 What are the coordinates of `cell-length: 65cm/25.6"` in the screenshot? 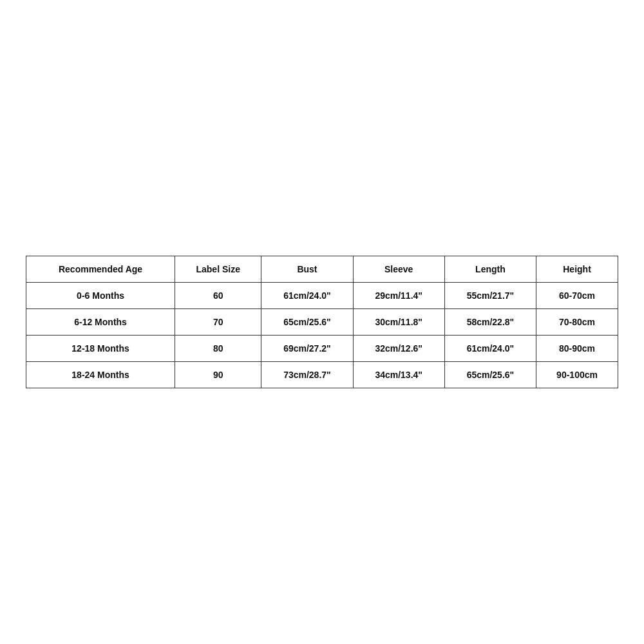 It's located at (490, 375).